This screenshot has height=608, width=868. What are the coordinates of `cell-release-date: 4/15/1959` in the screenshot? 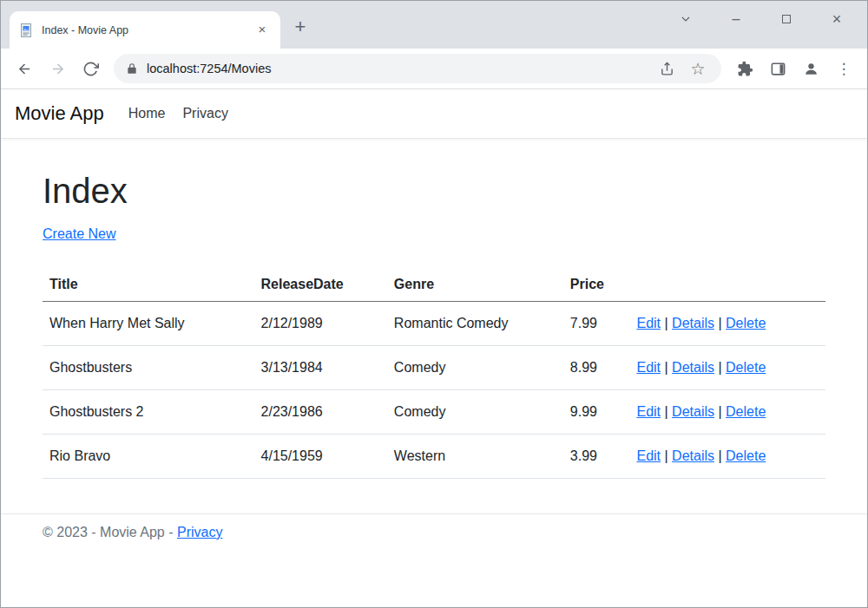 It's located at (321, 456).